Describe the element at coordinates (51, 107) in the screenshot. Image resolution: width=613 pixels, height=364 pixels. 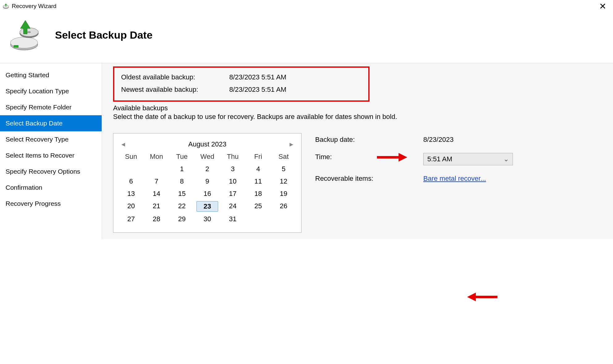
I see `sidebar-item-specify-remote-folder: Specify Remote Folder` at that location.